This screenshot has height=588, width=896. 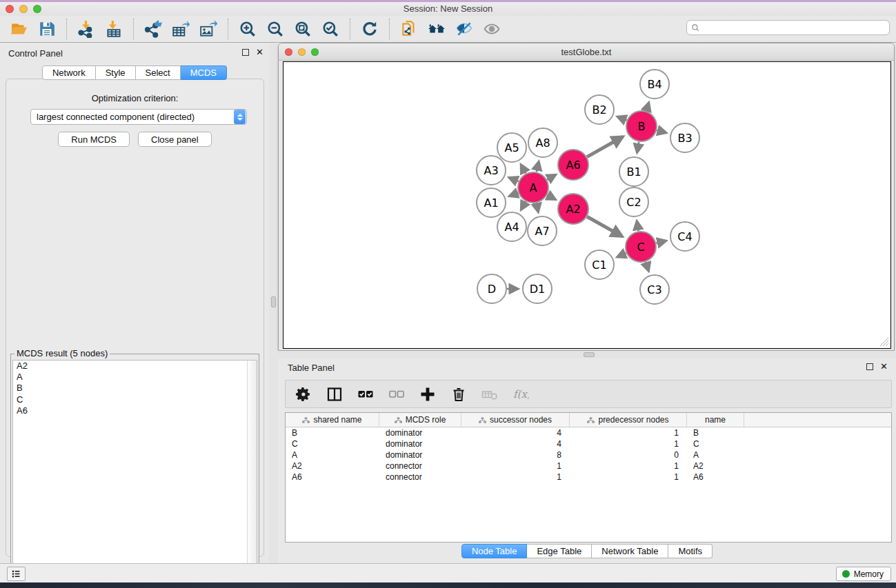 I want to click on edge-A-A5, so click(x=523, y=170).